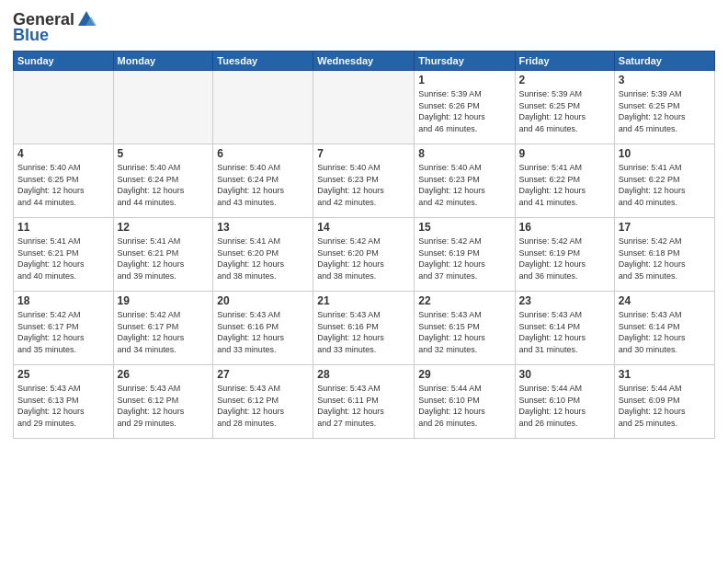 The image size is (728, 563). I want to click on day-number: 3, so click(665, 80).